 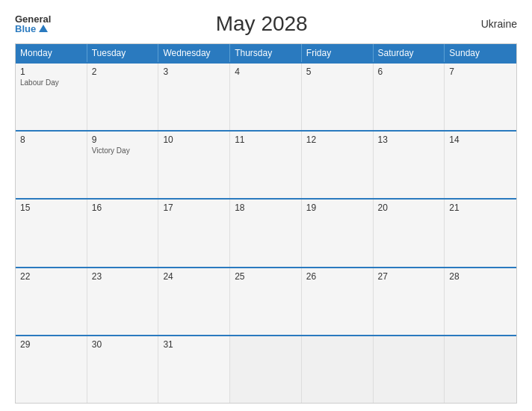 I want to click on day-number: 4, so click(x=266, y=72).